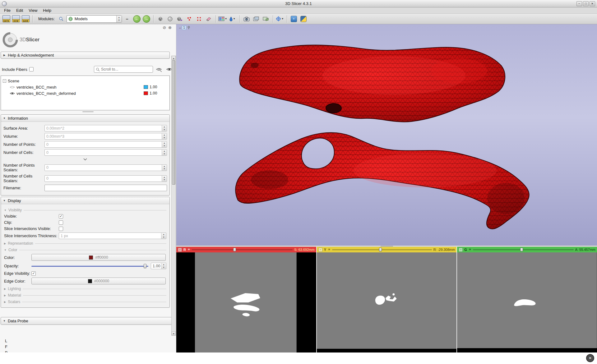 The image size is (597, 364). Describe the element at coordinates (85, 210) in the screenshot. I see `visibility-subsection-header: ▼ Visibility` at that location.